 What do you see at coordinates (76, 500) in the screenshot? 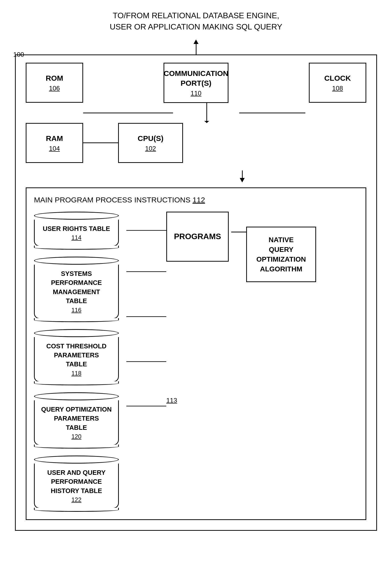
I see `uqph-ref: 122` at bounding box center [76, 500].